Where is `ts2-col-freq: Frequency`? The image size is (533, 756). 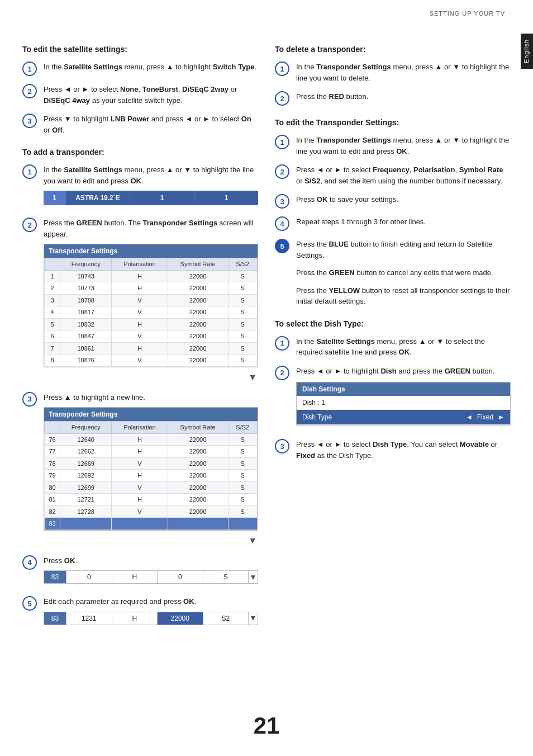 ts2-col-freq: Frequency is located at coordinates (86, 428).